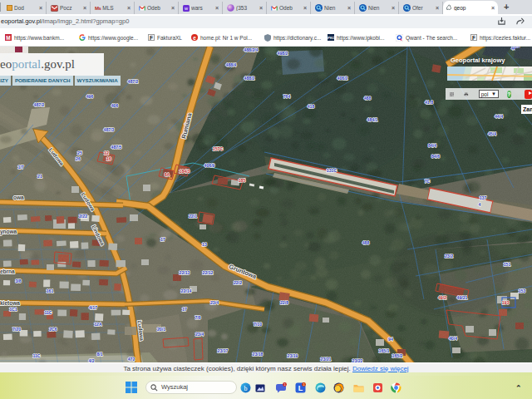  What do you see at coordinates (246, 389) in the screenshot?
I see `svg-text: b` at bounding box center [246, 389].